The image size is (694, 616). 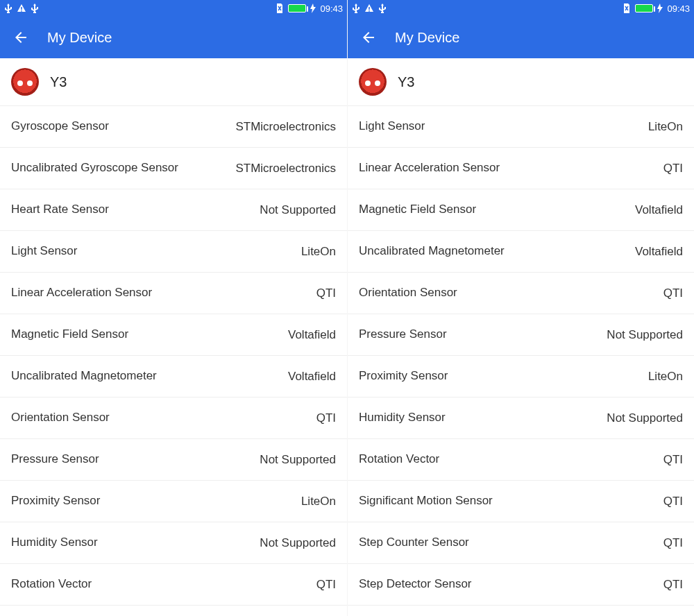 I want to click on sensor-label: Linear Acceleration Sensor, so click(x=429, y=168).